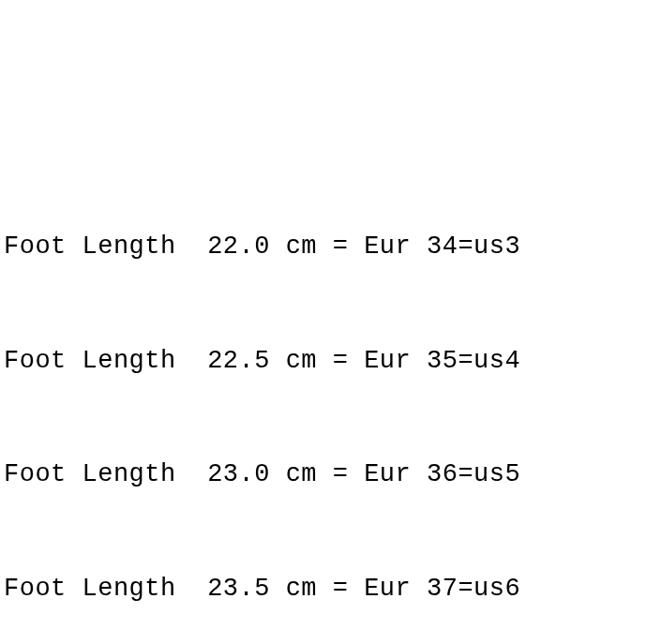 This screenshot has height=644, width=646. What do you see at coordinates (323, 589) in the screenshot?
I see `size-row: Foot Length 23.5 cm = Eur 37=us6` at bounding box center [323, 589].